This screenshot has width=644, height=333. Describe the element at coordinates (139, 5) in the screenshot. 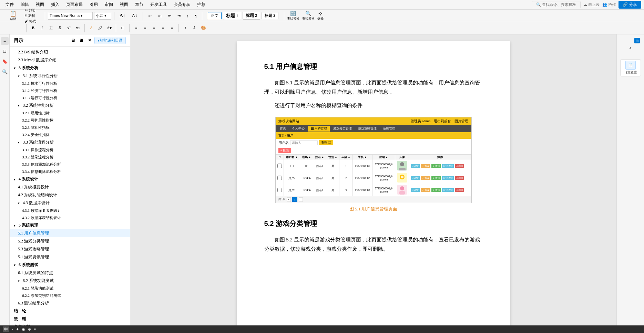

I see `menu-chapter: 章节` at that location.